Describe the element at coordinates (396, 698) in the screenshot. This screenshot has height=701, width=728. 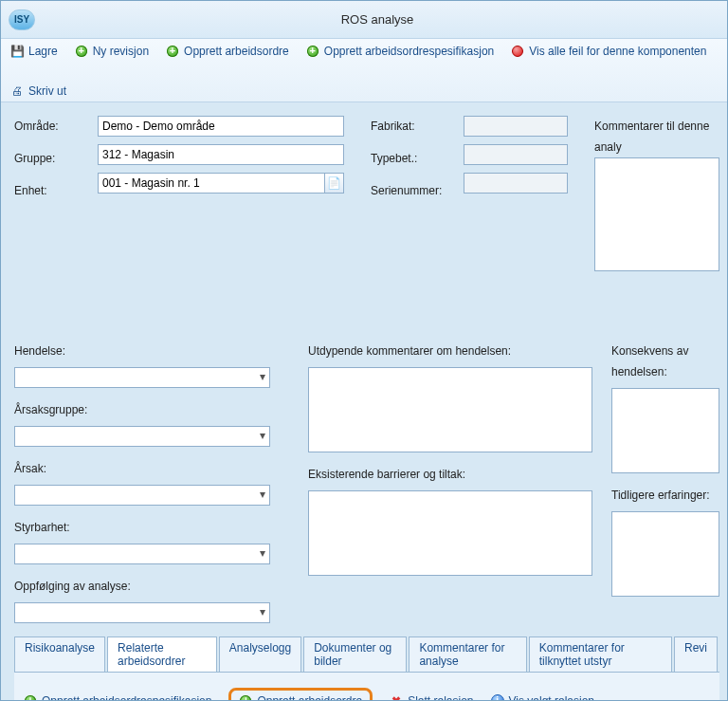
I see `delete-icon` at that location.